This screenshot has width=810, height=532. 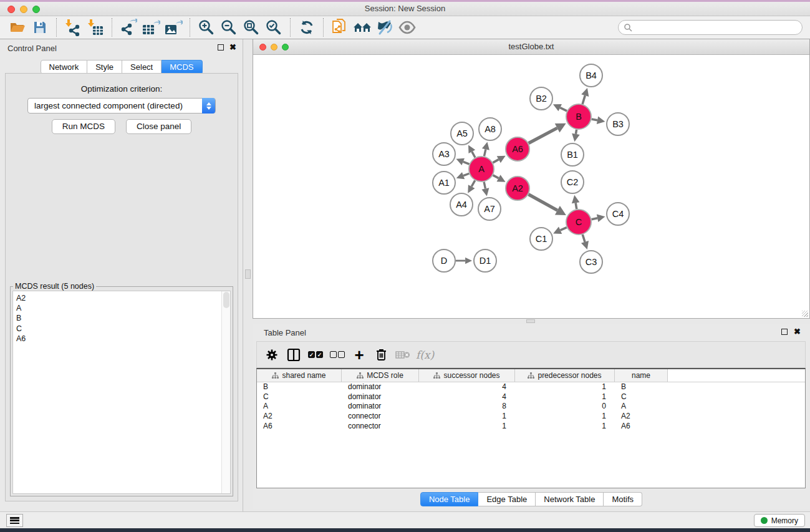 I want to click on select-all-icon: ✓✓, so click(x=316, y=355).